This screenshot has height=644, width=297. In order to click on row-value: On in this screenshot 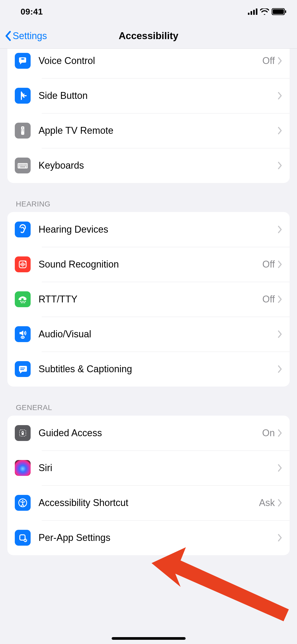, I will do `click(268, 433)`.